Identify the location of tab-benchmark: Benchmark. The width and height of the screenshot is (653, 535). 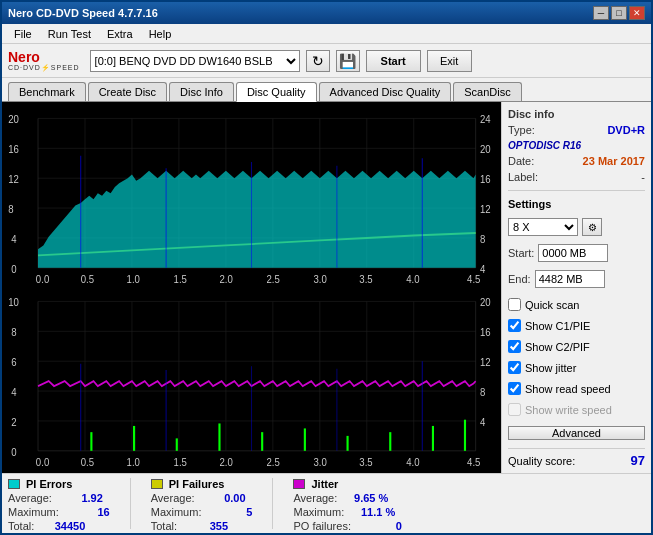
(47, 92).